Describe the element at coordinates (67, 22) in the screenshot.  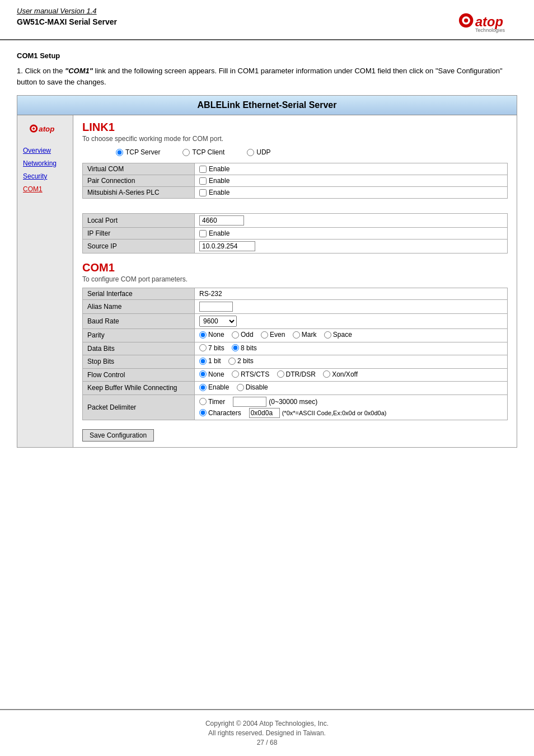
I see `product-title: GW51C-MAXI Serial Server` at that location.